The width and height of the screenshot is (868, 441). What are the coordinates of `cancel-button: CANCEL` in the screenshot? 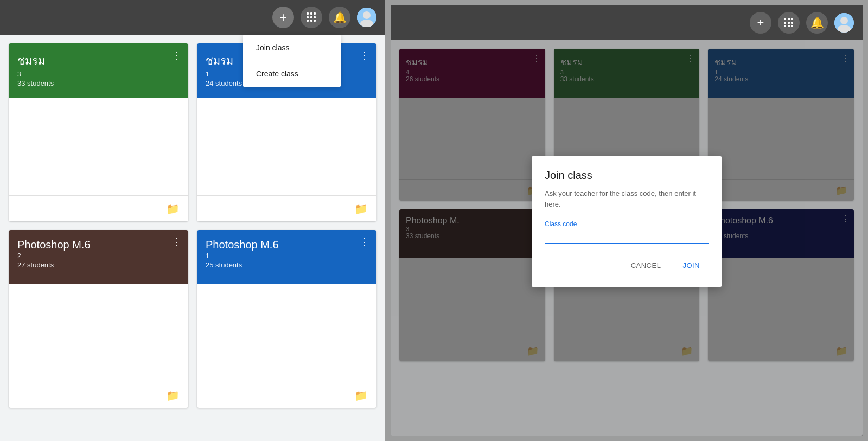 It's located at (646, 266).